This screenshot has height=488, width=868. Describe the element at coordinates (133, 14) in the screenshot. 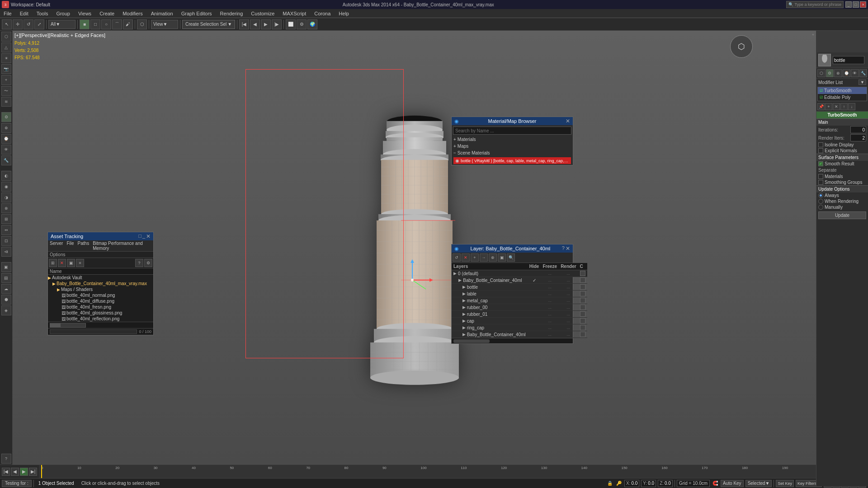

I see `menu-modifiers: Modifiers` at that location.